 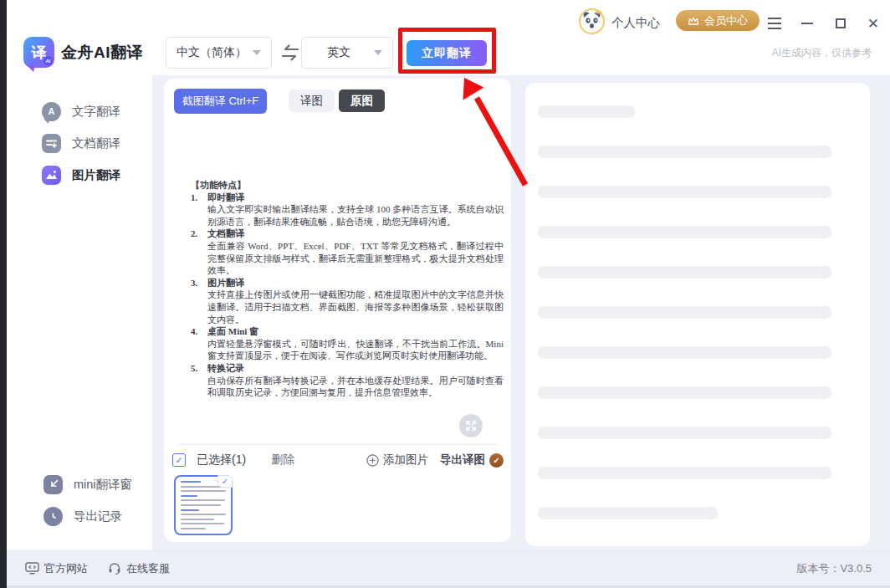 I want to click on export-translated-image-button: 导出译图 ✓, so click(x=472, y=460).